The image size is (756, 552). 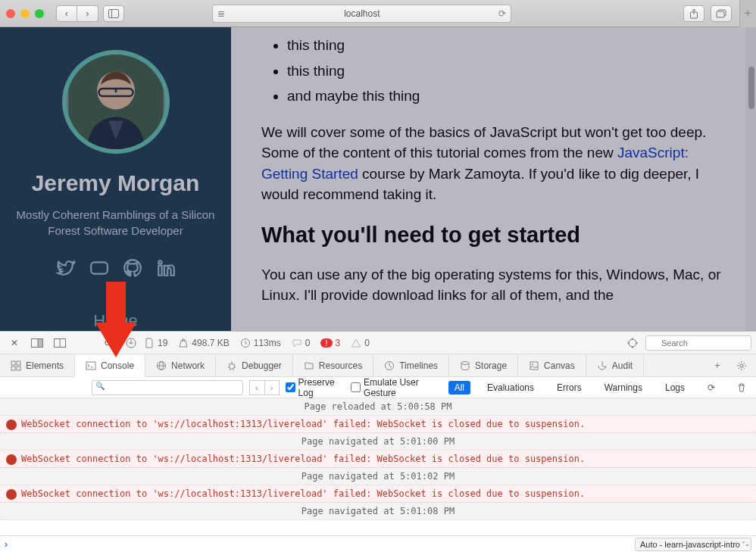 What do you see at coordinates (512, 96) in the screenshot?
I see `list-item: and maybe this thing` at bounding box center [512, 96].